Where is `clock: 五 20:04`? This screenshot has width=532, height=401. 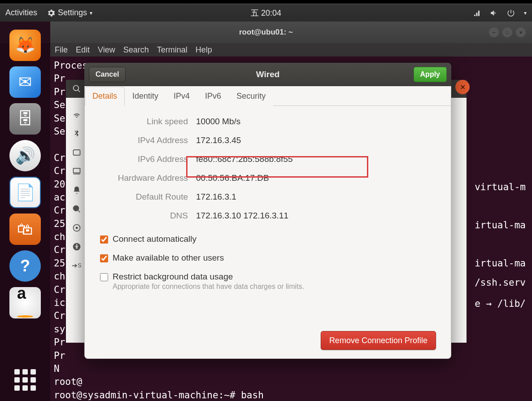
clock: 五 20:04 is located at coordinates (266, 13).